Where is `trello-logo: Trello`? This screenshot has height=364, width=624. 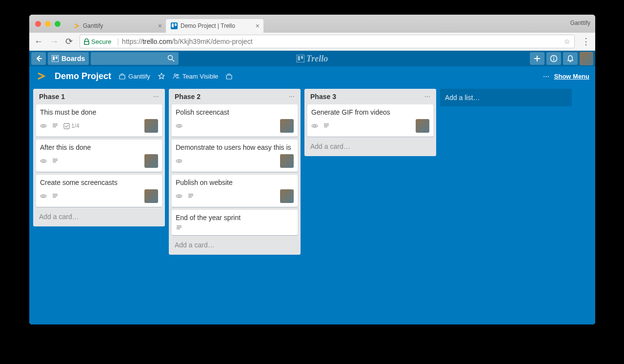 trello-logo: Trello is located at coordinates (312, 59).